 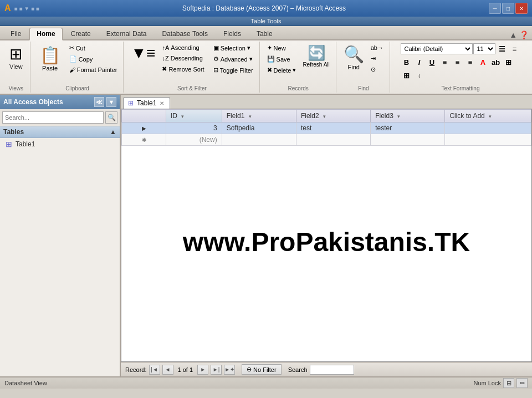 I want to click on paste-button: 📋 Paste, so click(x=50, y=59).